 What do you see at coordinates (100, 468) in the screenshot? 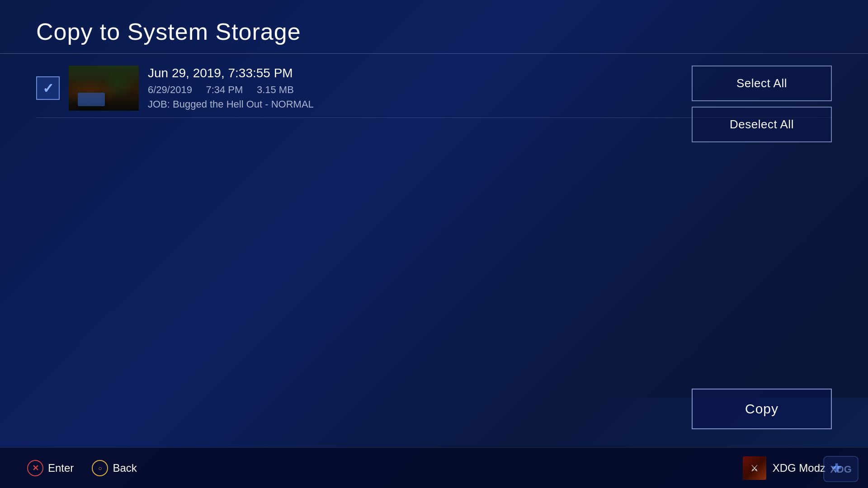
I see `circle-button-icon: ○` at bounding box center [100, 468].